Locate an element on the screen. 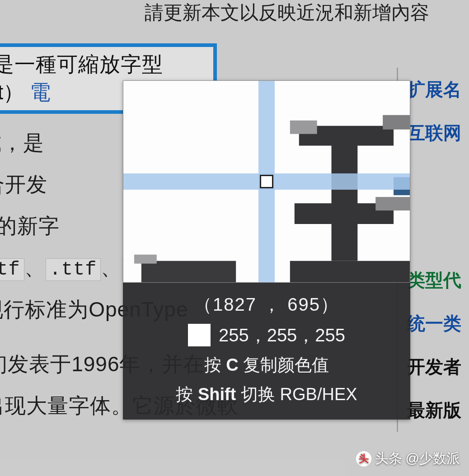  sidebar-item: 最新版 is located at coordinates (438, 410).